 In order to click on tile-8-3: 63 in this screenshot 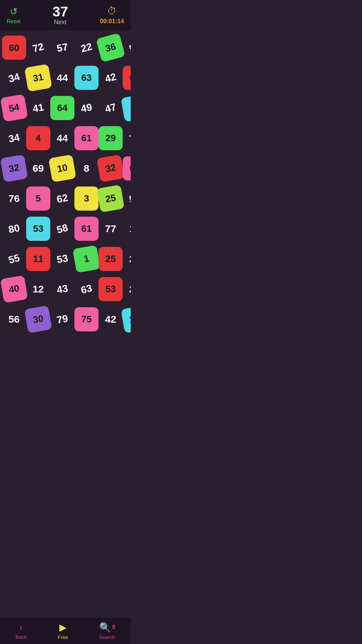, I will do `click(86, 289)`.